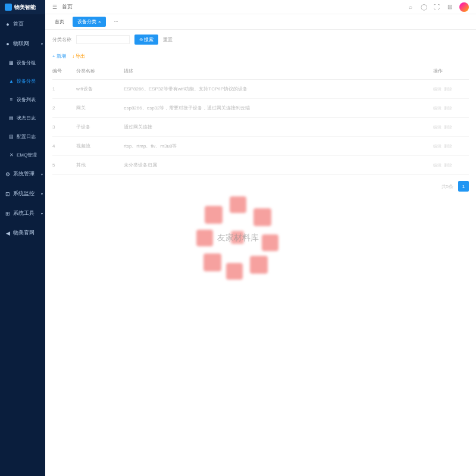  I want to click on table-row: 4视频流rtsp、rtmp、flv、m3u8等编辑删除, so click(261, 146).